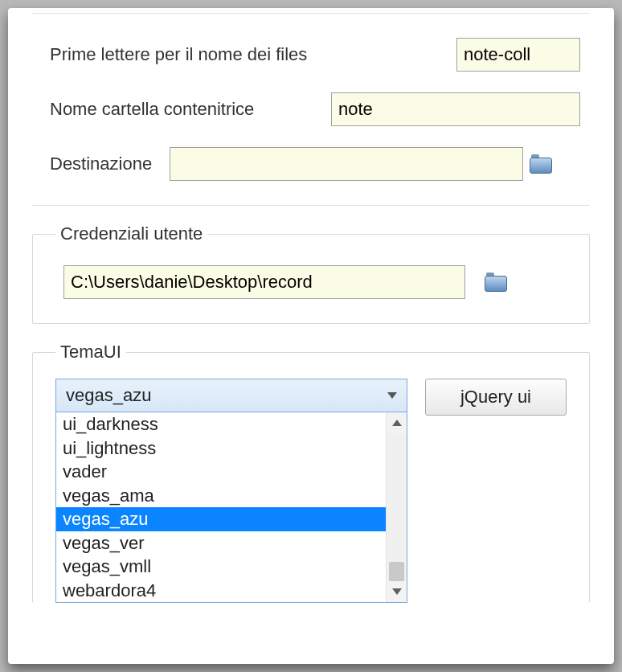 The width and height of the screenshot is (622, 672). Describe the element at coordinates (346, 164) in the screenshot. I see `destination-input` at that location.